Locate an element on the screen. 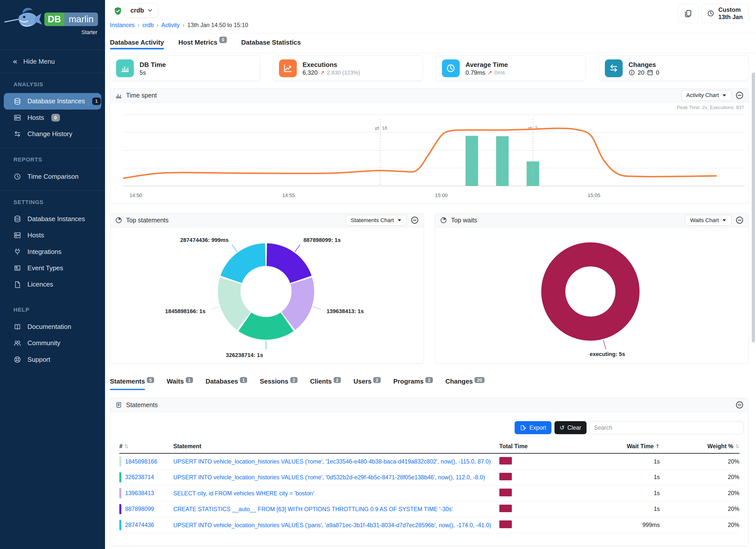  breadcrumb-item: 13th Jan 14:50 to 15:10 is located at coordinates (218, 25).